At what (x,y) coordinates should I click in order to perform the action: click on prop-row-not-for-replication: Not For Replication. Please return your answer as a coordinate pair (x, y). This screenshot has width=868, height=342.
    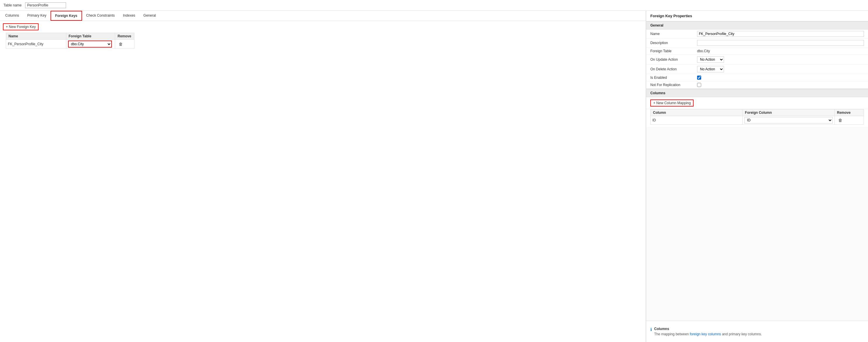
    Looking at the image, I should click on (757, 85).